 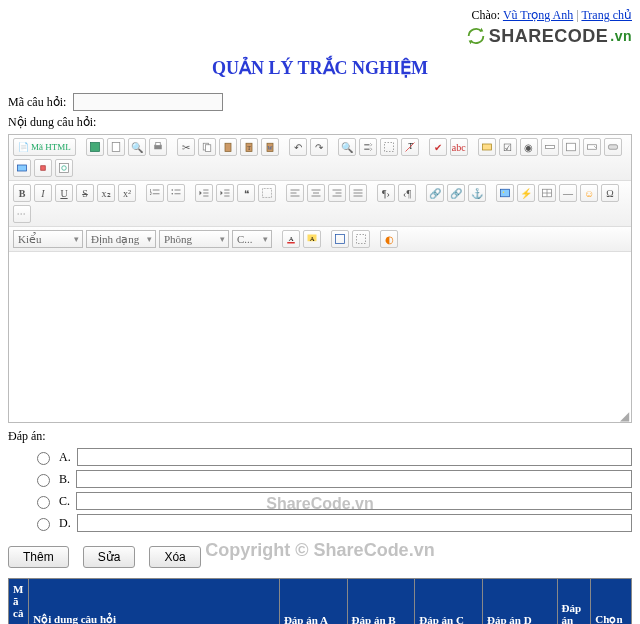 What do you see at coordinates (44, 147) in the screenshot?
I see `source-button: 📄 Mã HTML` at bounding box center [44, 147].